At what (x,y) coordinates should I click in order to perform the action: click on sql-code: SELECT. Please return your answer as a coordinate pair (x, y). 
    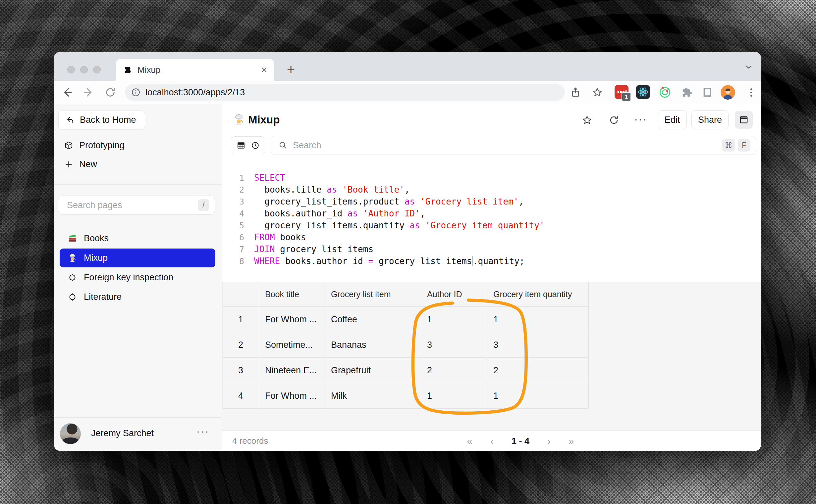
    Looking at the image, I should click on (270, 178).